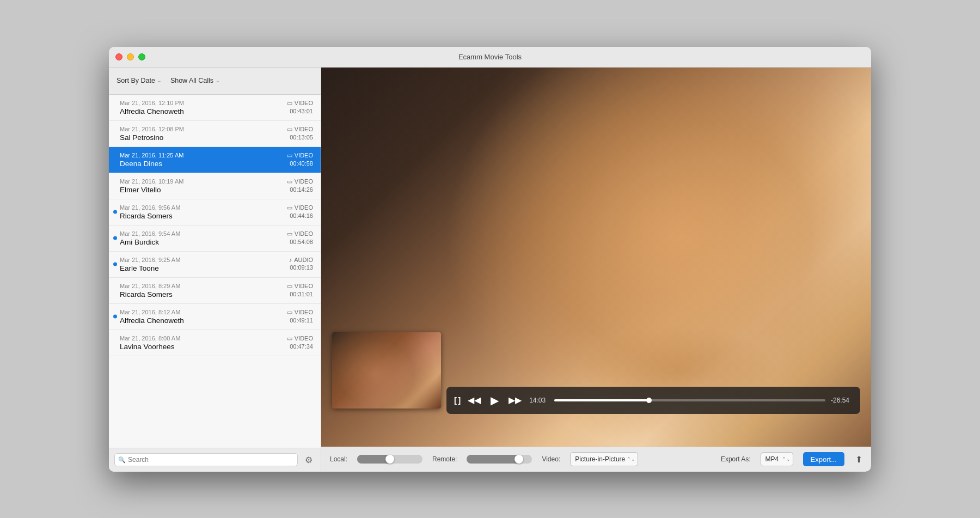  I want to click on call-duration: 00:13:05, so click(302, 137).